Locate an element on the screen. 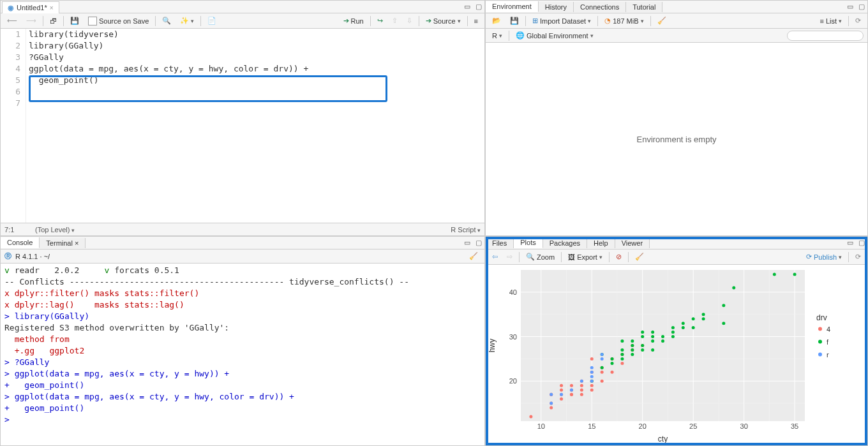  code-line: library(tidyverse) is located at coordinates (257, 34).